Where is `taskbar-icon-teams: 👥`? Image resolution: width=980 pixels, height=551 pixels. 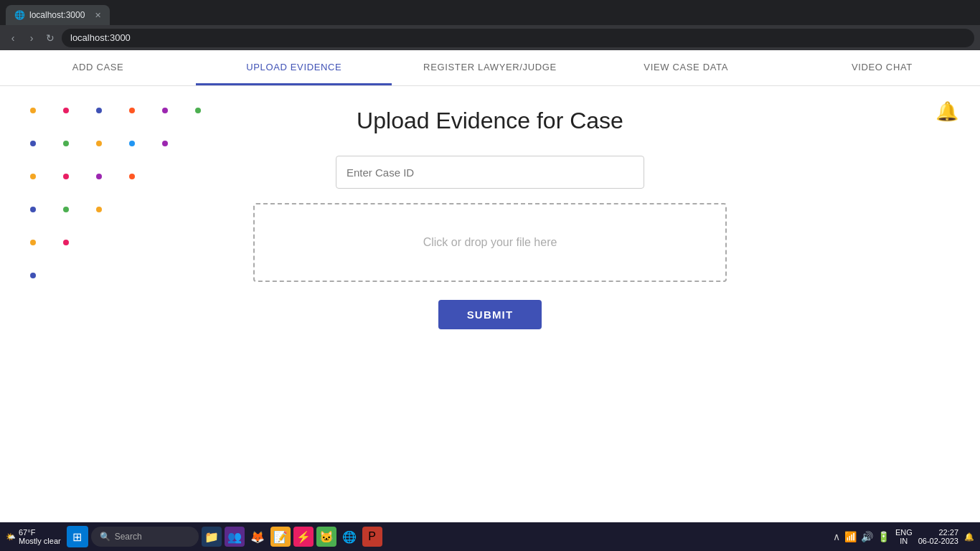
taskbar-icon-teams: 👥 is located at coordinates (235, 537).